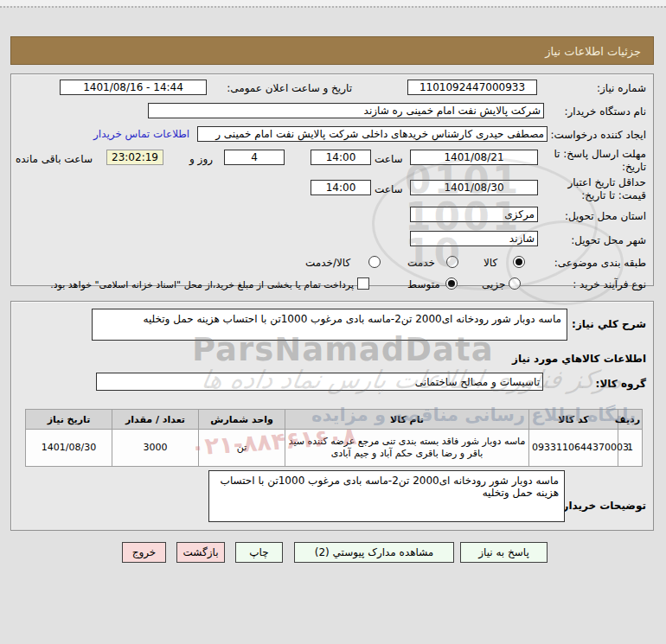 The width and height of the screenshot is (666, 644). What do you see at coordinates (375, 262) in the screenshot?
I see `classification-radio-goods-service` at bounding box center [375, 262].